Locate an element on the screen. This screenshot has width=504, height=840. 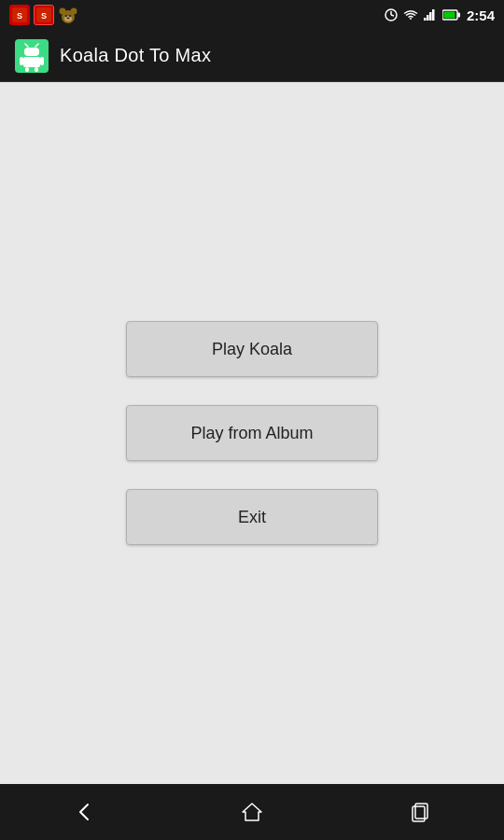
battery-icon is located at coordinates (452, 15).